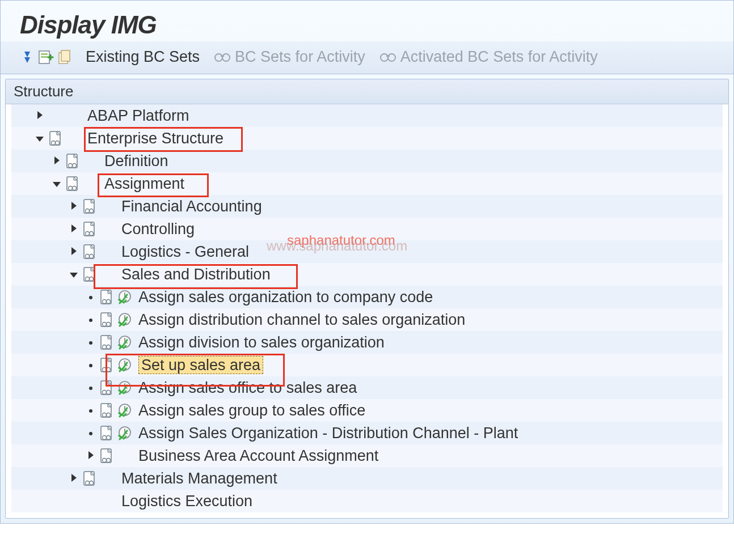 The image size is (734, 560). I want to click on bc-sets-for-activity-label: BC Sets for Activity, so click(300, 57).